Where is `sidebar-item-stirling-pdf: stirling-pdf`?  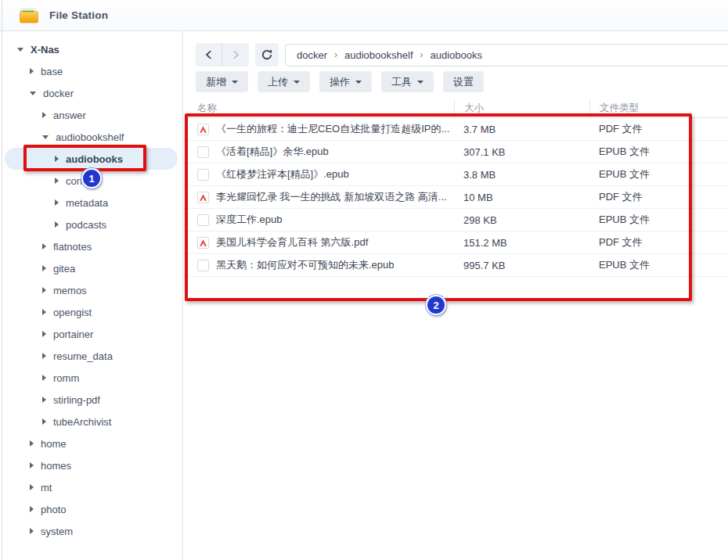 sidebar-item-stirling-pdf: stirling-pdf is located at coordinates (91, 400).